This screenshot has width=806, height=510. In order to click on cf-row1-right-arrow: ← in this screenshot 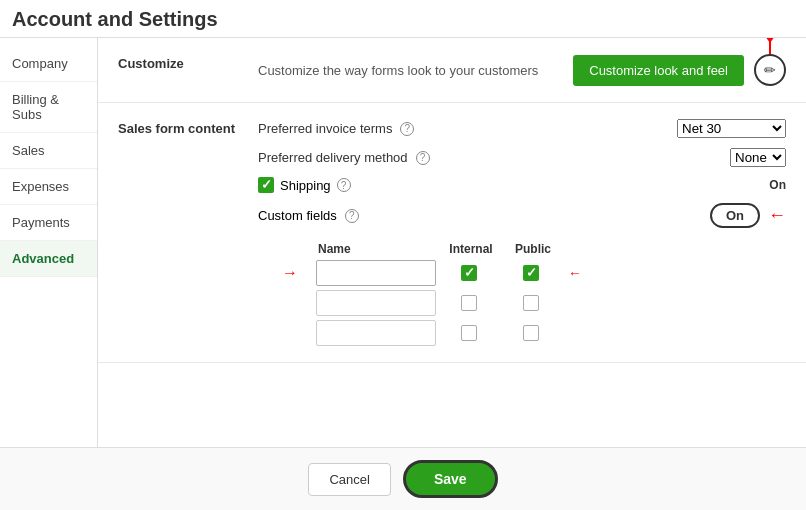, I will do `click(575, 273)`.